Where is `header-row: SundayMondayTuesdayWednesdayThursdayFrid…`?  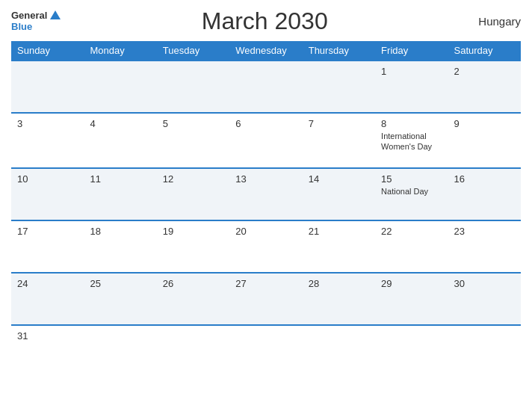
header-row: SundayMondayTuesdayWednesdayThursdayFrid… is located at coordinates (266, 51).